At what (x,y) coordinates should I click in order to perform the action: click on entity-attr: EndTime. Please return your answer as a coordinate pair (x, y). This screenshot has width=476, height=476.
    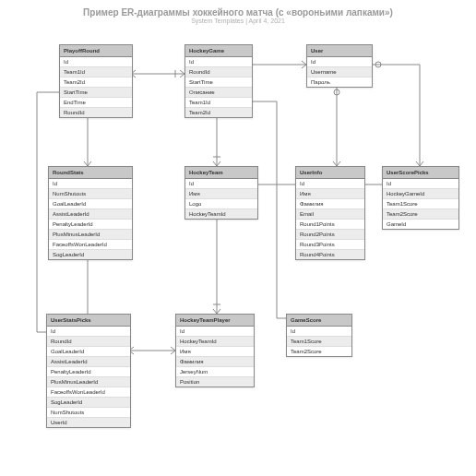
    Looking at the image, I should click on (96, 103).